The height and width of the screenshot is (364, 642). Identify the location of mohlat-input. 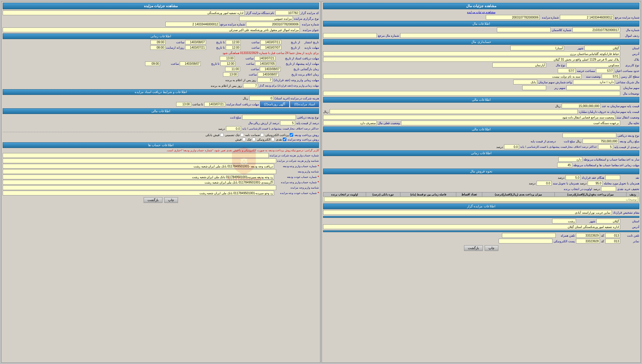
(565, 165).